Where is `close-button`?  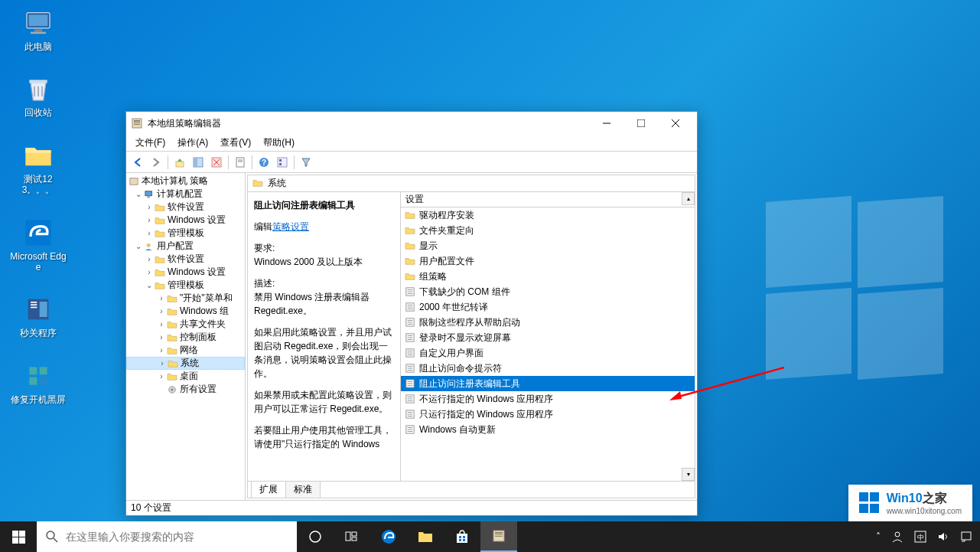
close-button is located at coordinates (675, 123).